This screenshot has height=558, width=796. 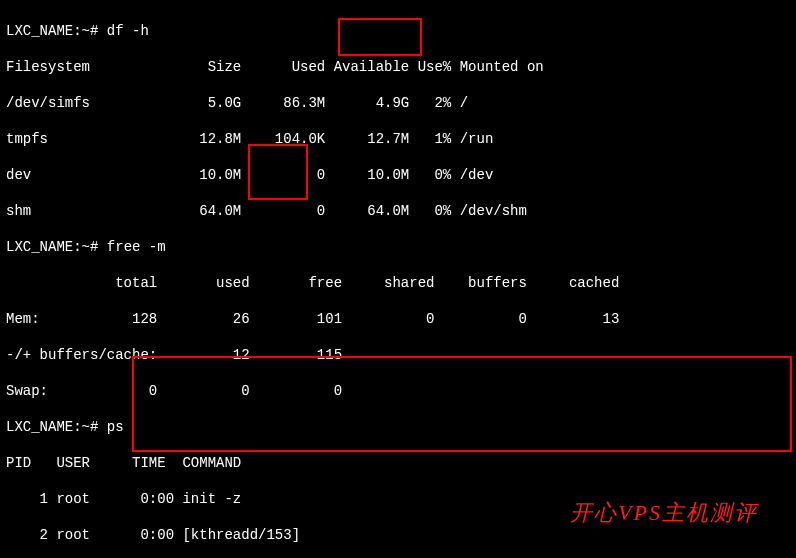 What do you see at coordinates (398, 247) in the screenshot?
I see `prompt: LXC_NAME:~# free -m` at bounding box center [398, 247].